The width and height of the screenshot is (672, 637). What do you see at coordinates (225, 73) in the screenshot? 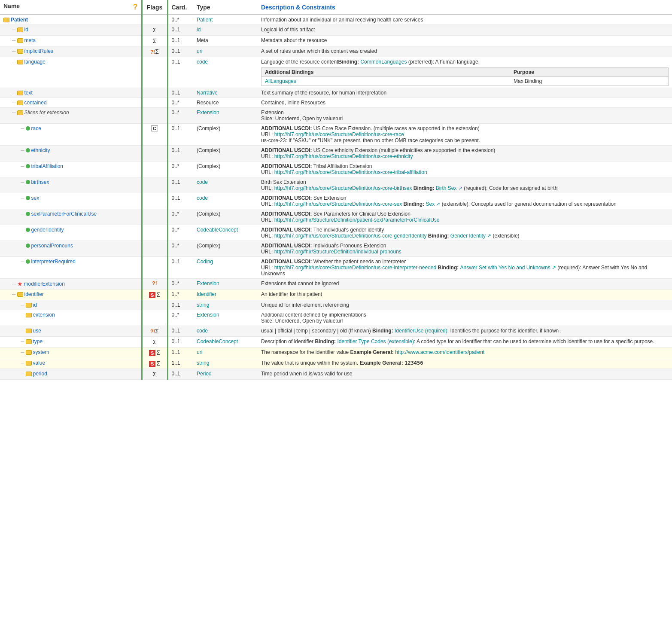
I see `type-cell: code` at bounding box center [225, 73].